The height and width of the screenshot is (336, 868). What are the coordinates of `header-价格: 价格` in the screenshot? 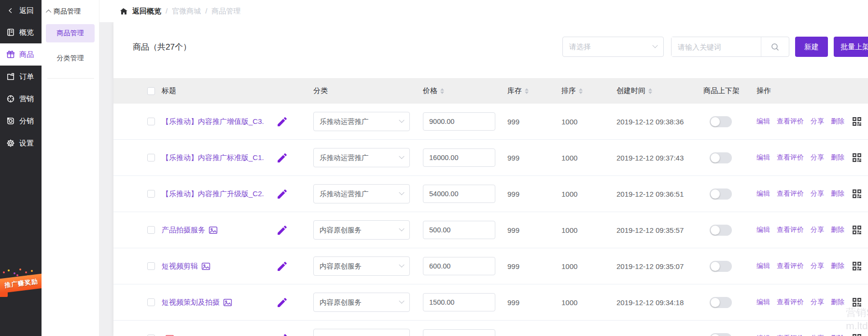 It's located at (458, 91).